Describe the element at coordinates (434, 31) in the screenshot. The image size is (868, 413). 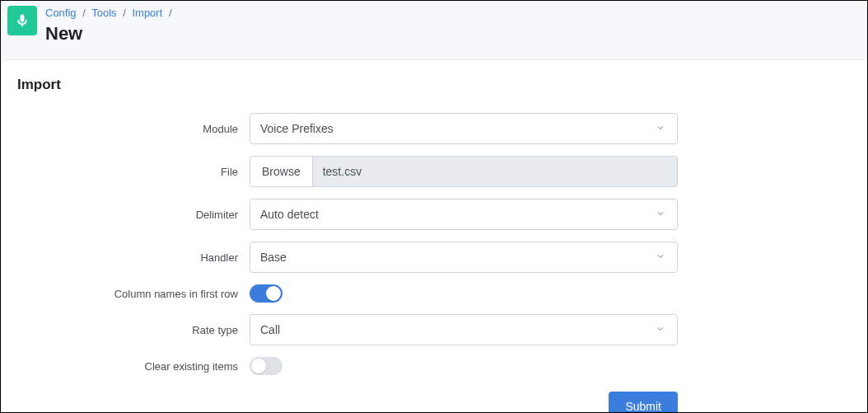
I see `page-header: Config / Tools / Import / New` at that location.